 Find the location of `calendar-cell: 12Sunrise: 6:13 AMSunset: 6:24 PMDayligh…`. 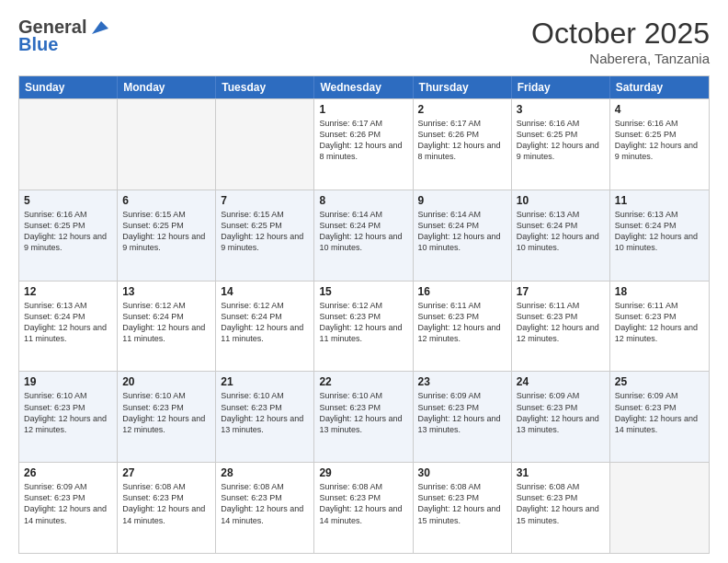

calendar-cell: 12Sunrise: 6:13 AMSunset: 6:24 PMDayligh… is located at coordinates (68, 327).